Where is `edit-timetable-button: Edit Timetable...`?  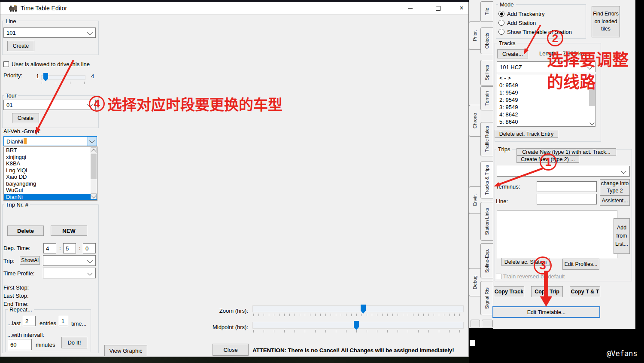 edit-timetable-button: Edit Timetable... is located at coordinates (546, 312).